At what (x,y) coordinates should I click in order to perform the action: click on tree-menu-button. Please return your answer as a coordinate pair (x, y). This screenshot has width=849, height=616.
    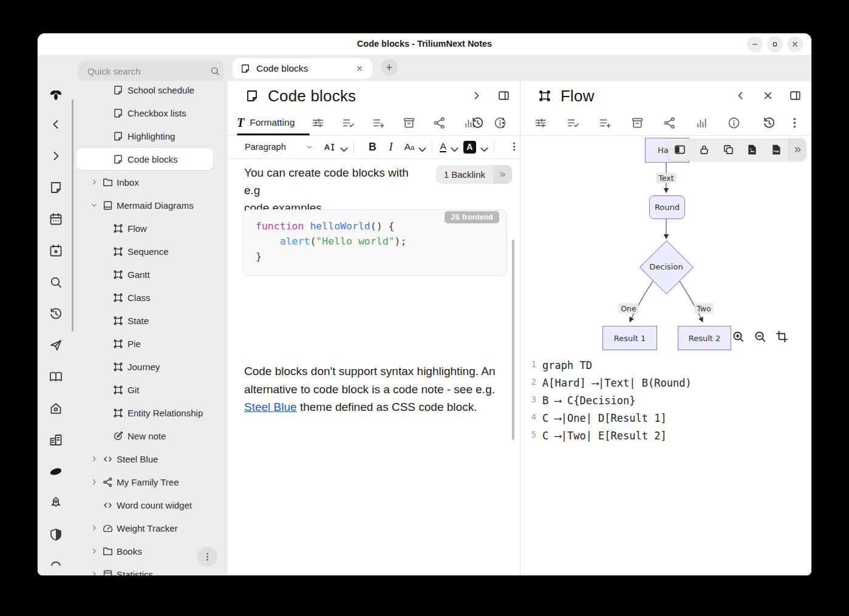
    Looking at the image, I should click on (208, 557).